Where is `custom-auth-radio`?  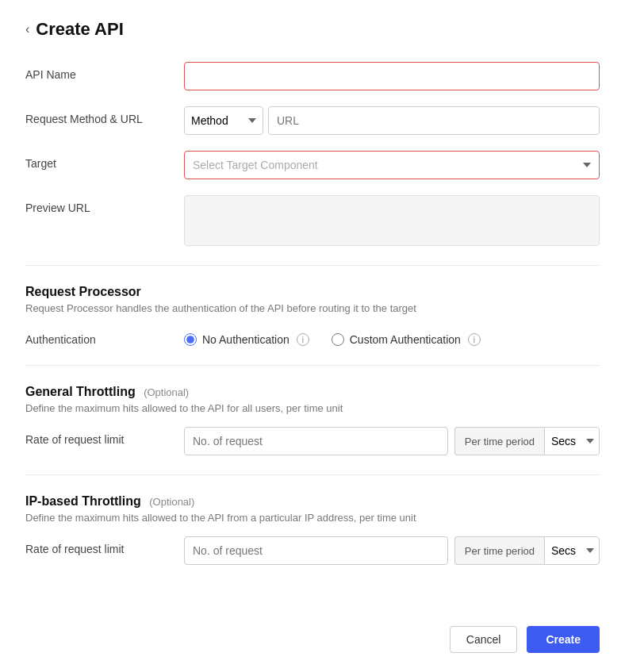 custom-auth-radio is located at coordinates (338, 340).